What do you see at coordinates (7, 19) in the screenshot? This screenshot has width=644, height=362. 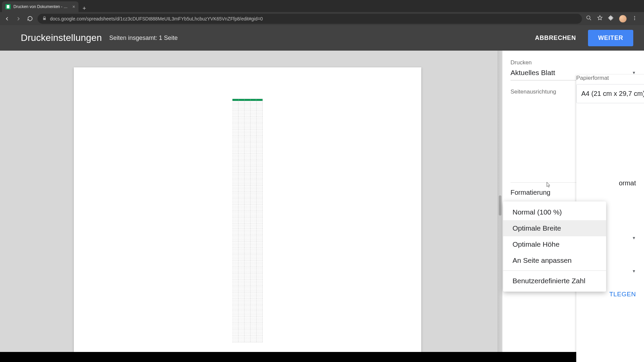 I see `back-button` at bounding box center [7, 19].